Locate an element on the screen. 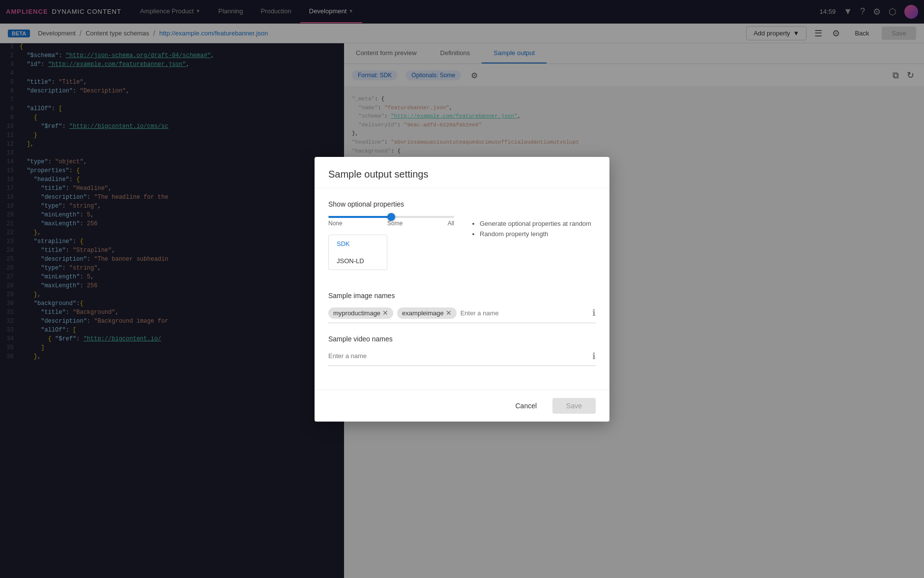 This screenshot has width=924, height=578. video-names-section: Sample video names ℹ is located at coordinates (462, 350).